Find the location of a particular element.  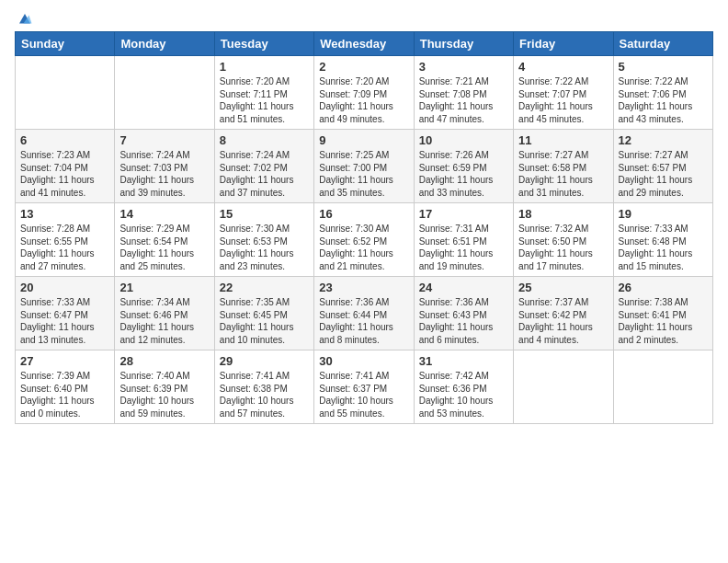

calendar-cell: 28Sunrise: 7:40 AM Sunset: 6:39 PM Dayli… is located at coordinates (165, 387).